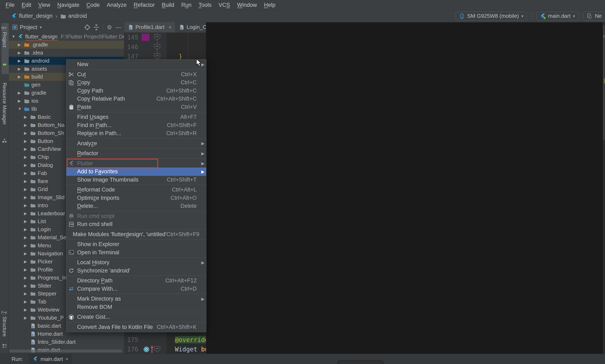 The height and width of the screenshot is (364, 605). I want to click on menu-item-refactor: Refactor▶, so click(136, 154).